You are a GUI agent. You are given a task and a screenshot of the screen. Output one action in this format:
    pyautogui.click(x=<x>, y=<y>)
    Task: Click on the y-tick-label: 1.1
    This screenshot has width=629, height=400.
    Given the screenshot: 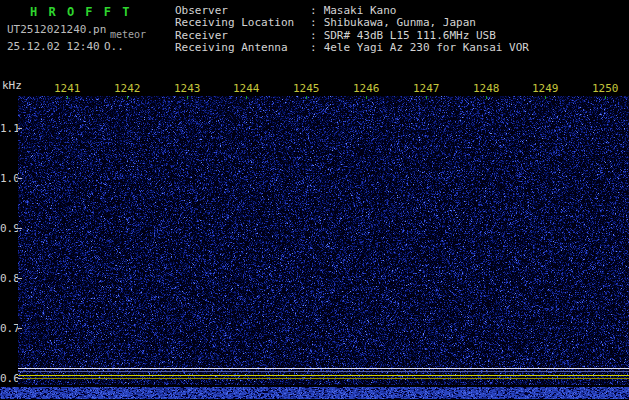 What is the action you would take?
    pyautogui.click(x=8, y=128)
    